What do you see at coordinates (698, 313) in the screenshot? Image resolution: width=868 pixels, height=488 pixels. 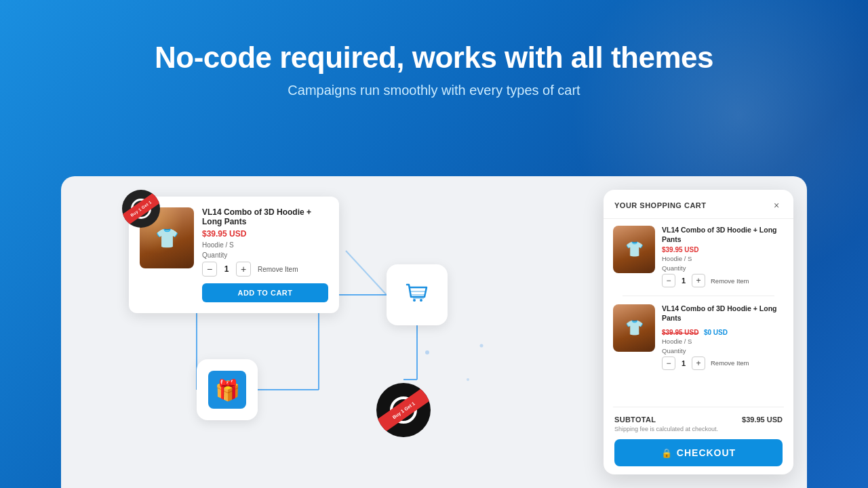 I see `cart-items-list: 👕 VL14 Combo of 3D Hoodie + Long Pants $…` at bounding box center [698, 313].